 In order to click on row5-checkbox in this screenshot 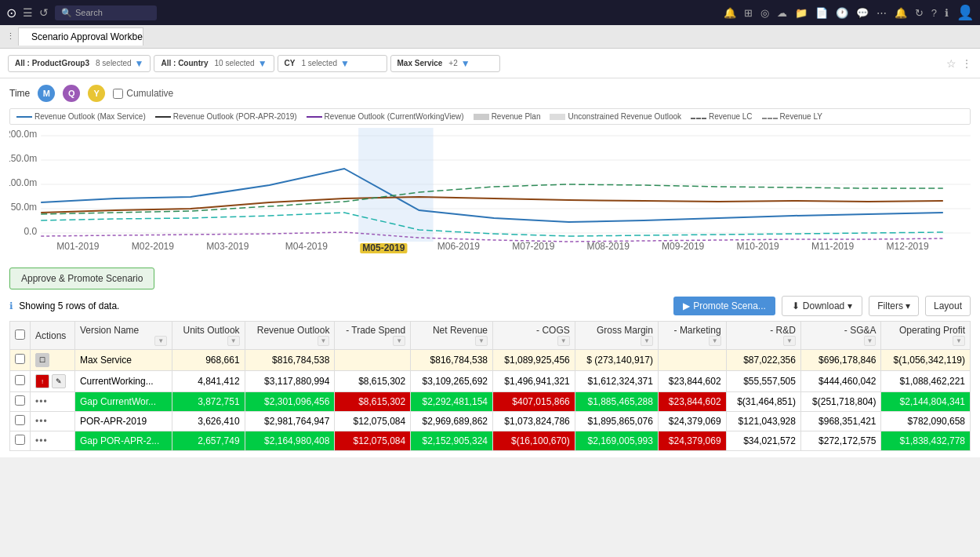, I will do `click(20, 439)`.